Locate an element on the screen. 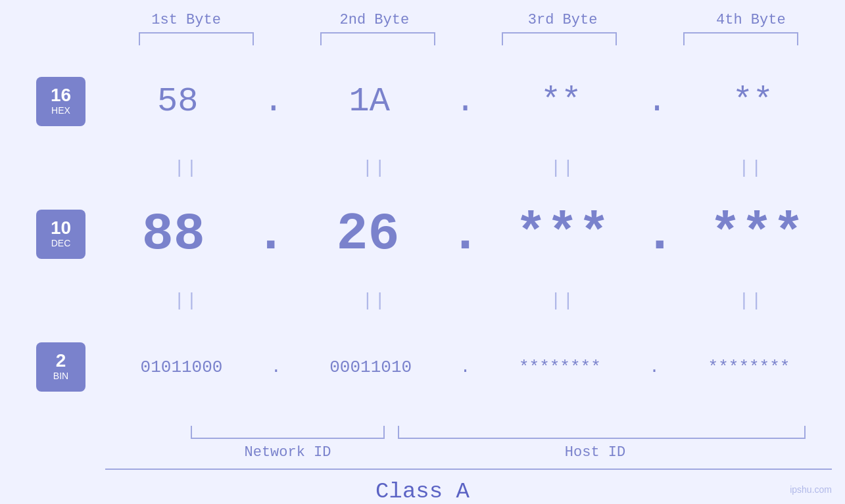  equals-1-3: || is located at coordinates (563, 168).